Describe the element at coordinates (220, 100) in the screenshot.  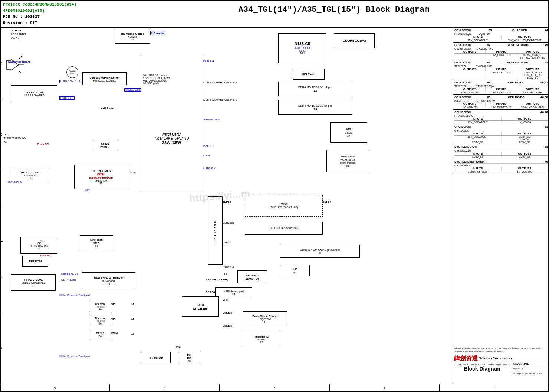
I see `ddr4-ch-b-label: DDR4 3200MHz Channel B` at that location.